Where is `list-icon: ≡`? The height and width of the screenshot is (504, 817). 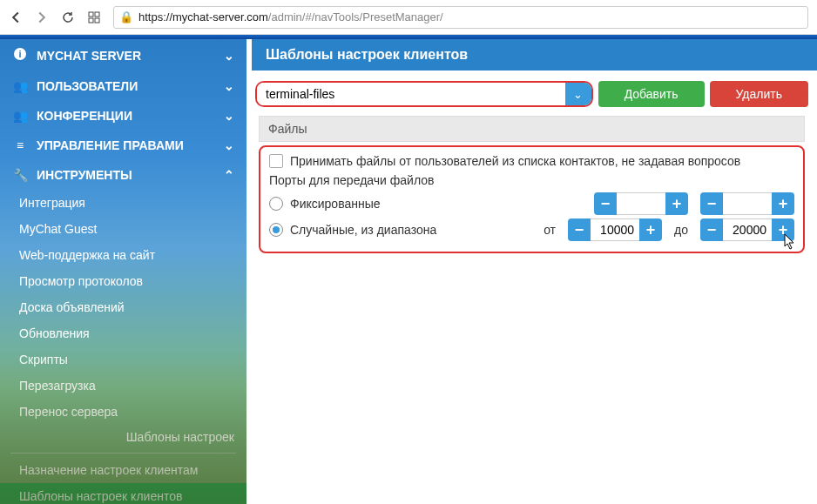
list-icon: ≡ is located at coordinates (20, 145).